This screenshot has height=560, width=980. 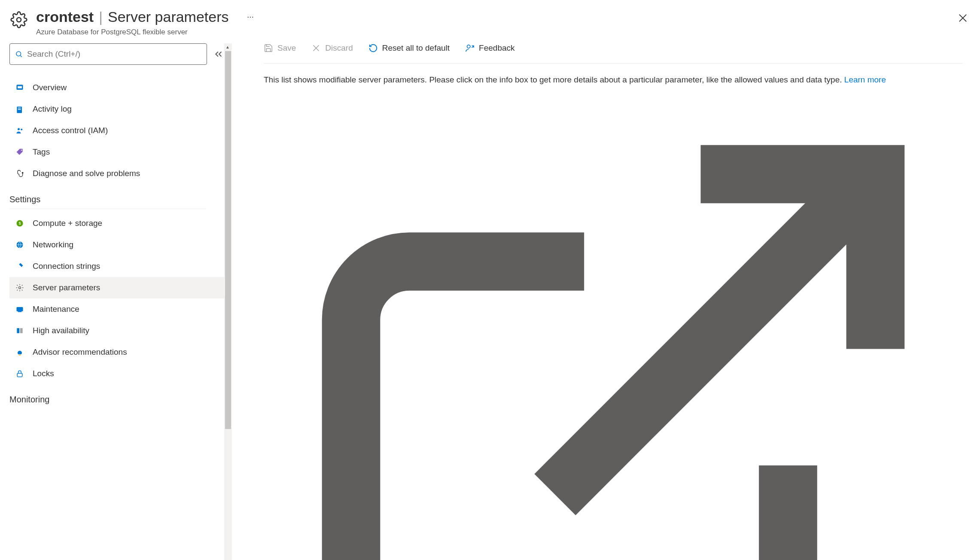 What do you see at coordinates (121, 288) in the screenshot?
I see `sidebar-item-params: Server parameters` at bounding box center [121, 288].